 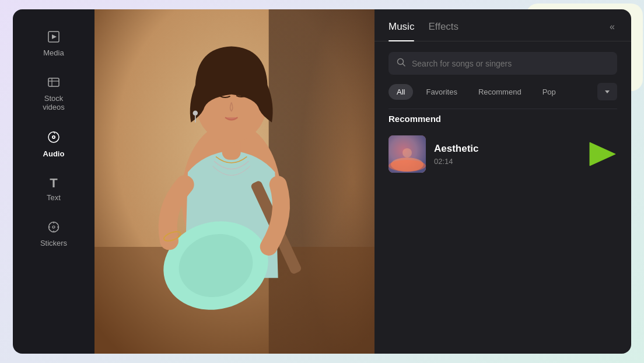 I want to click on text-label: Text, so click(x=54, y=197).